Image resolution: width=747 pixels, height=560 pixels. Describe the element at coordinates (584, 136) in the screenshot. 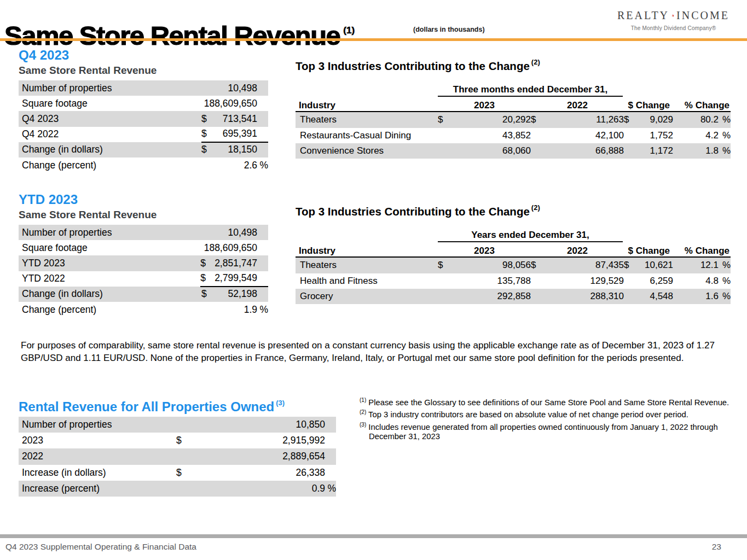

I see `value-2022: 42,100` at that location.